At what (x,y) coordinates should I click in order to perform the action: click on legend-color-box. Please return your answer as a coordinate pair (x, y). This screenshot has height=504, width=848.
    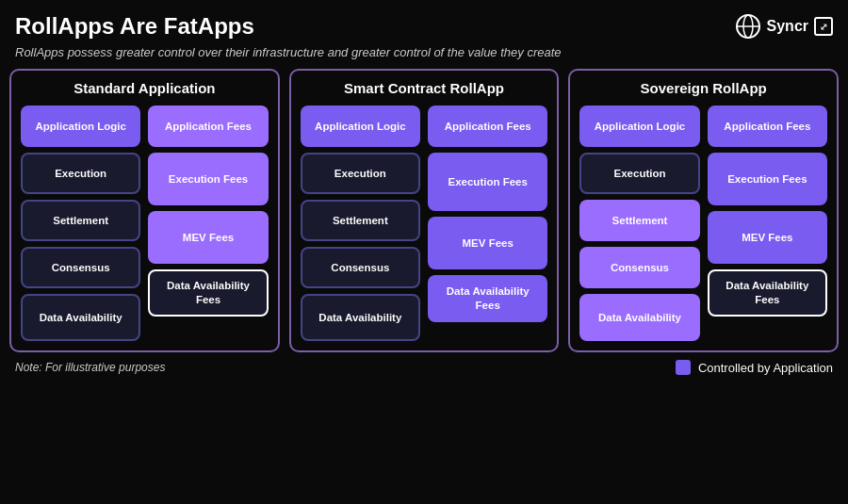
    Looking at the image, I should click on (683, 367).